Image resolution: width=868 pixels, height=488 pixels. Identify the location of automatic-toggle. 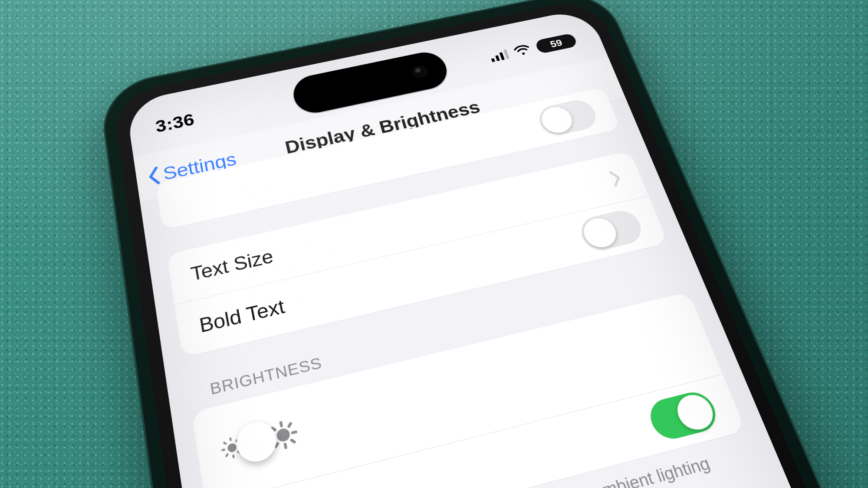
(568, 118).